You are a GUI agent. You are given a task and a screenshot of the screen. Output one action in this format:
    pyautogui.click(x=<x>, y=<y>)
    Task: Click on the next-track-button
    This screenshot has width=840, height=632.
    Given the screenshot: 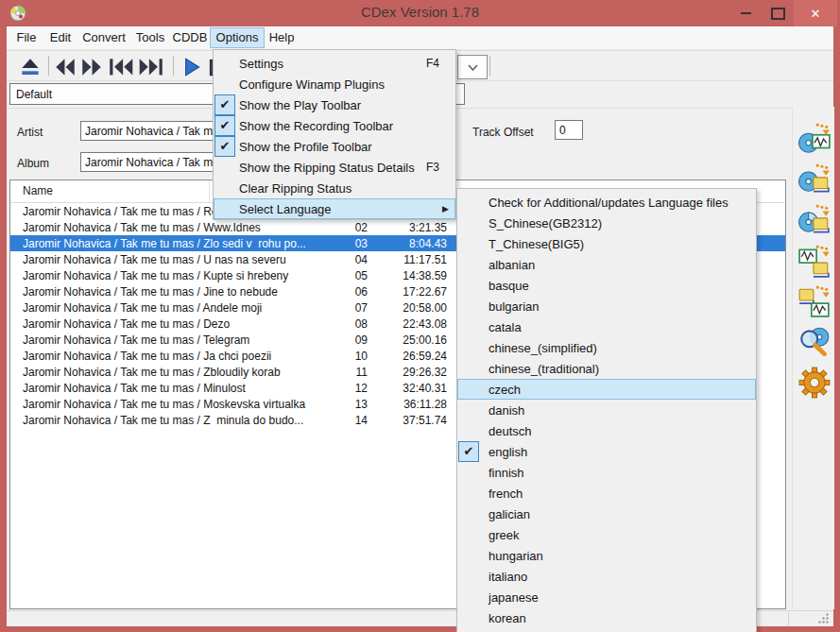 What is the action you would take?
    pyautogui.click(x=151, y=66)
    